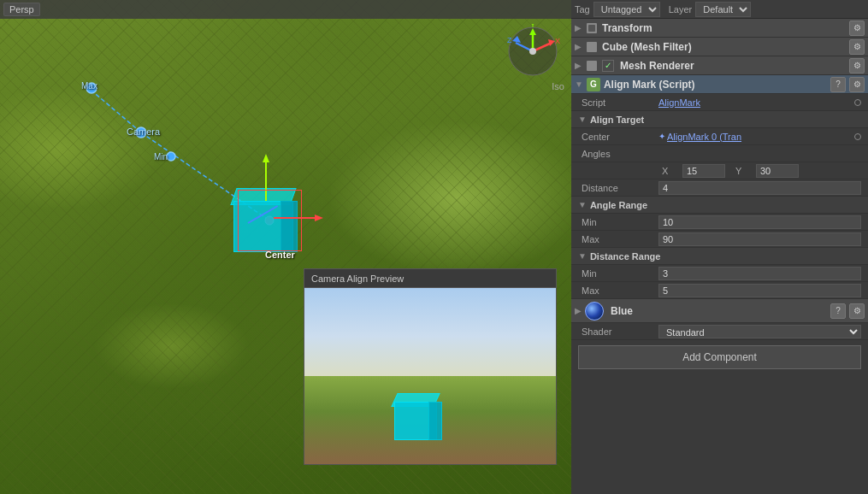  Describe the element at coordinates (670, 171) in the screenshot. I see `angle-x-label: X` at that location.